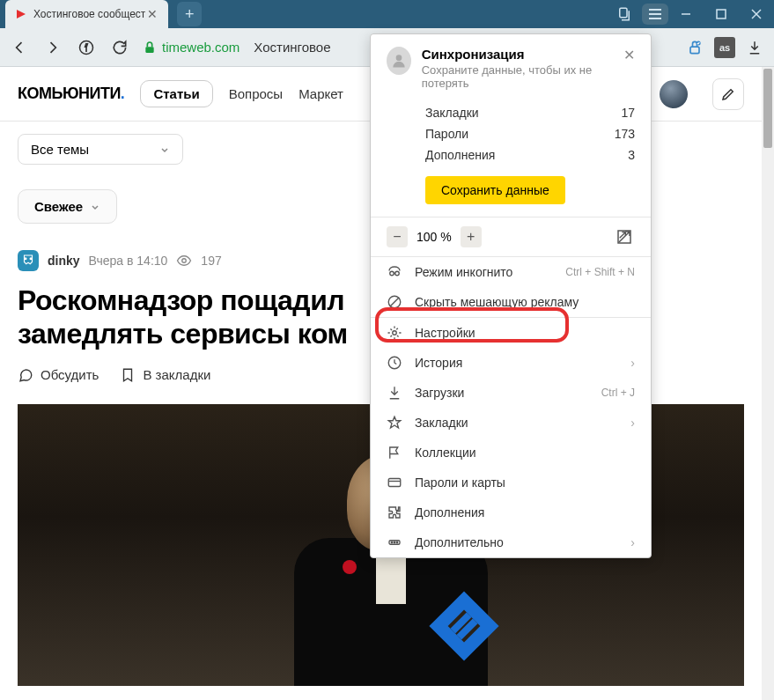 This screenshot has height=700, width=774. I want to click on compose-button, so click(728, 94).